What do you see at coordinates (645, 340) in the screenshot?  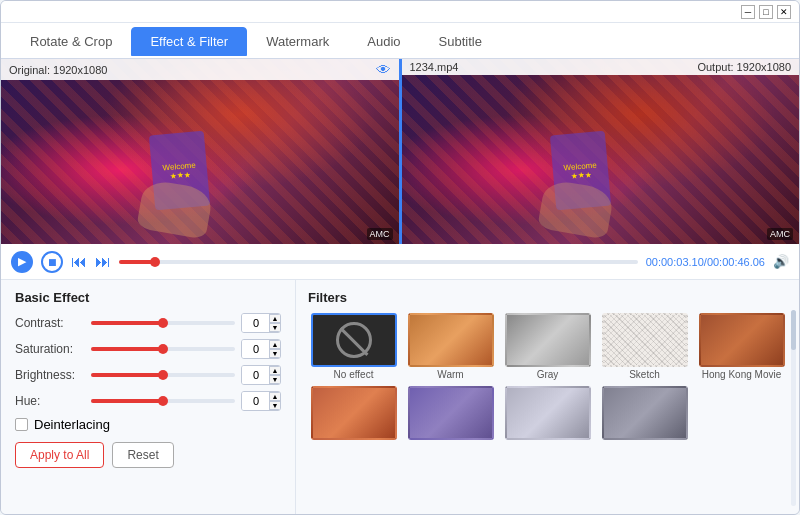 I see `filter-thumb-sketch` at bounding box center [645, 340].